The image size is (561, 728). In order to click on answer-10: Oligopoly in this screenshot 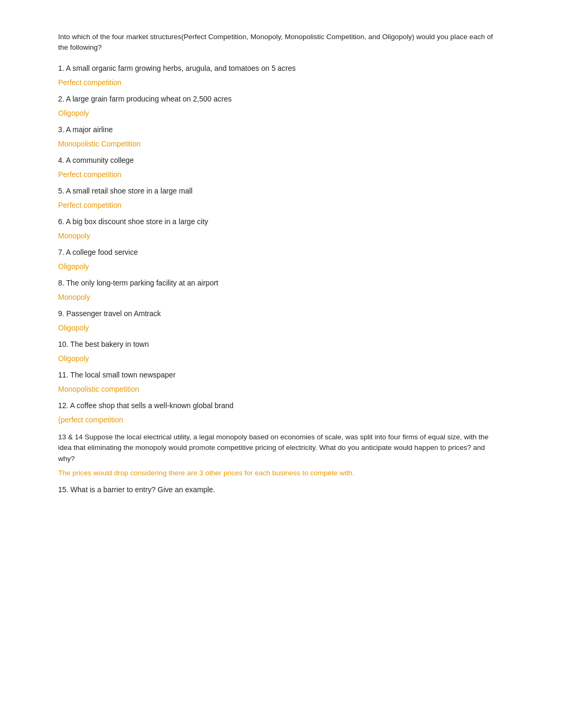, I will do `click(280, 358)`.